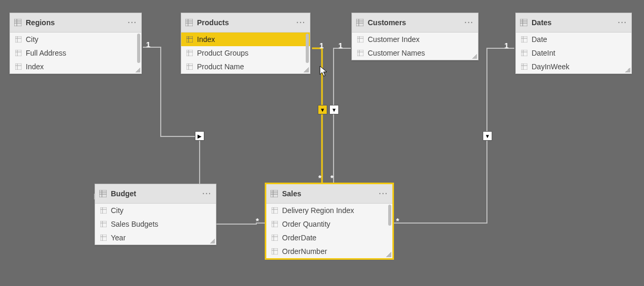 This screenshot has width=644, height=286. I want to click on field-row: Delivery Region Index, so click(329, 210).